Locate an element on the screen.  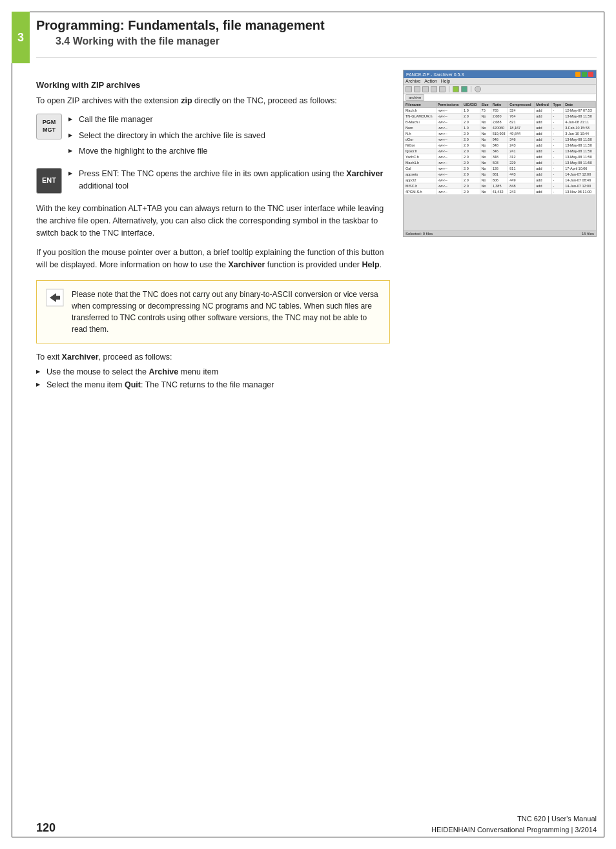
ss-table-cell: 14-Jun-07 12:00 is located at coordinates (580, 186).